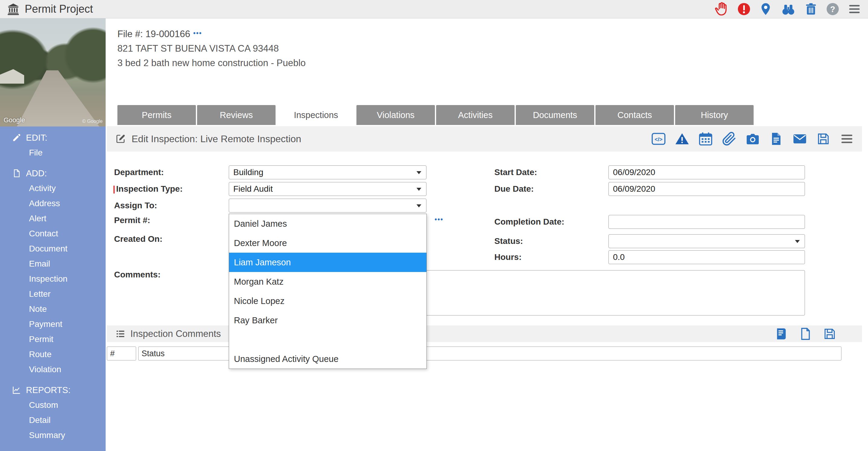 This screenshot has width=868, height=451. Describe the element at coordinates (150, 189) in the screenshot. I see `inspection-type-label-text: Inspection Type:` at that location.